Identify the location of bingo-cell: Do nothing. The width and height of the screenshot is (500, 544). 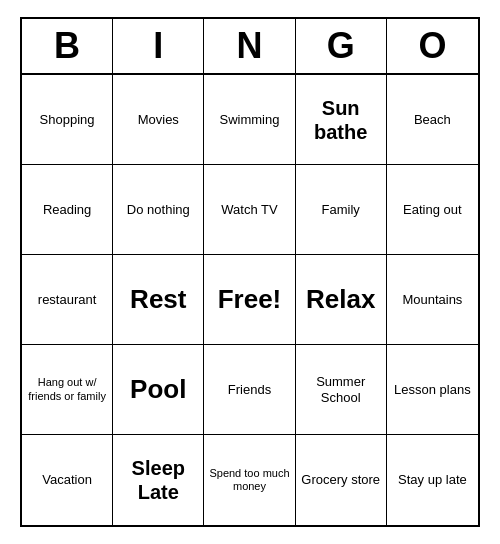
(158, 210).